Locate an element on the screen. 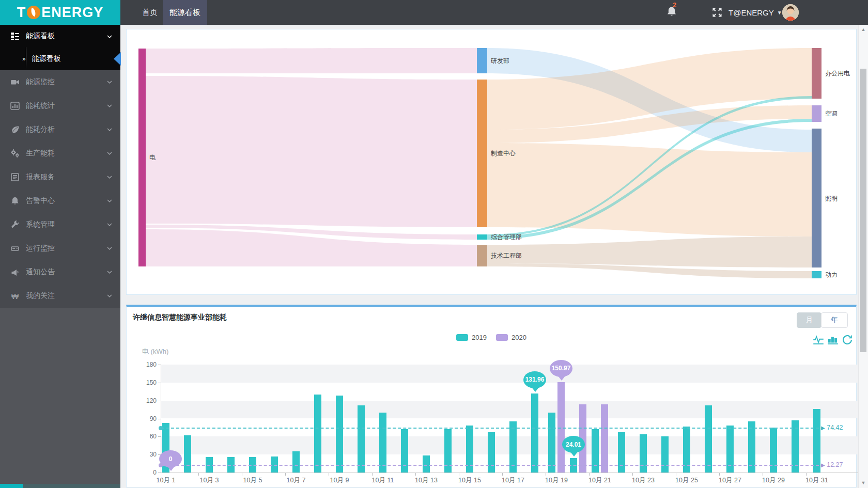 The width and height of the screenshot is (868, 488). line-chart-toggle-icon is located at coordinates (818, 340).